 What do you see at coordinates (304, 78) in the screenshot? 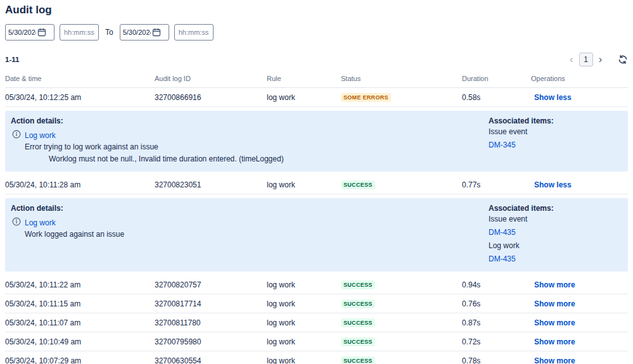
I see `column-header-rule: Rule` at bounding box center [304, 78].